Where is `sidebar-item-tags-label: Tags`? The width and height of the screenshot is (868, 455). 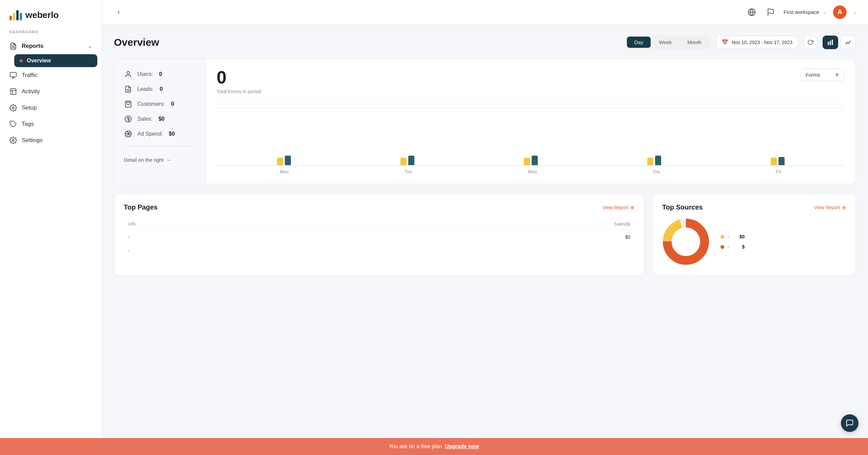
sidebar-item-tags-label: Tags is located at coordinates (28, 124).